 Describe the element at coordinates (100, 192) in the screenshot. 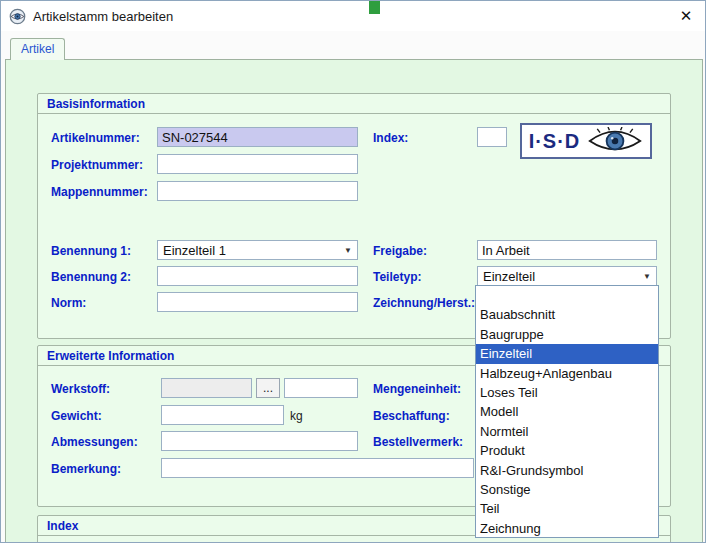

I see `mappennummer-label: Mappennummer:` at that location.